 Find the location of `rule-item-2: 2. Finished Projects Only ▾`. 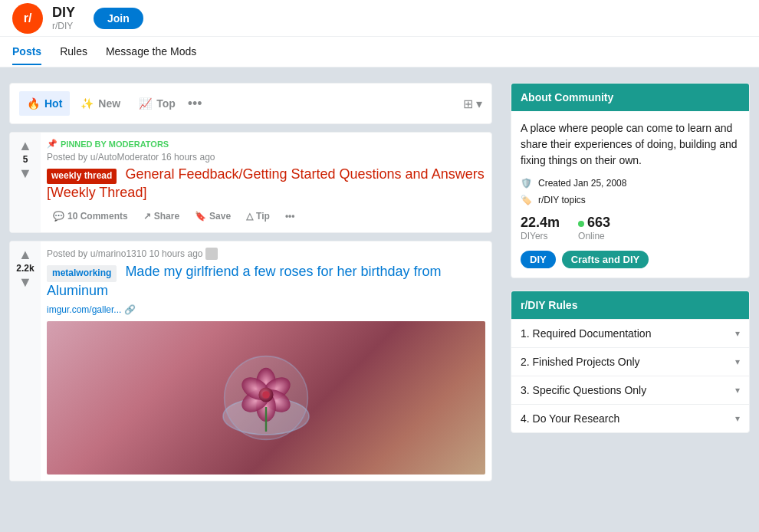

rule-item-2: 2. Finished Projects Only ▾ is located at coordinates (630, 362).